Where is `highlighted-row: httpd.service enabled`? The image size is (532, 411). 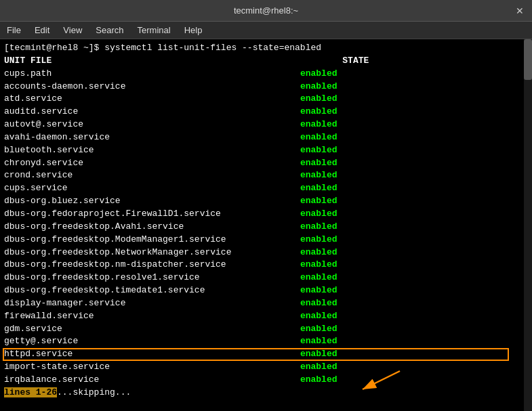
highlighted-row: httpd.service enabled is located at coordinates (262, 355).